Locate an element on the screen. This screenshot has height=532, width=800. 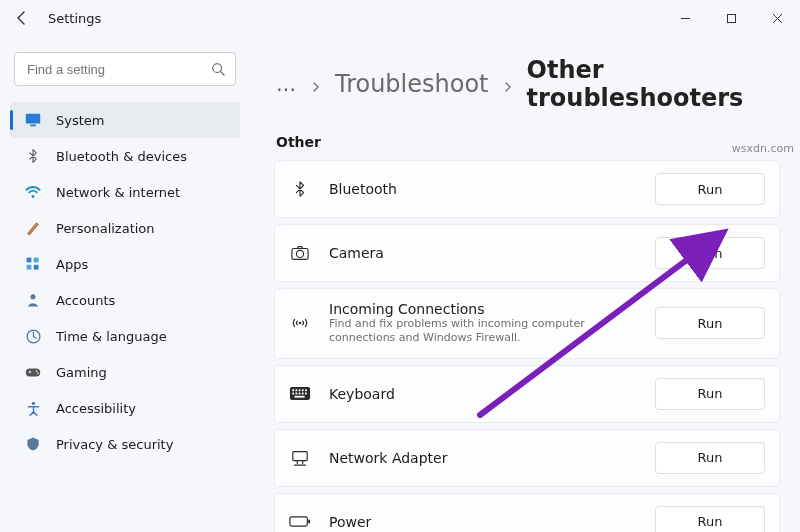
troubleshooter-bluetooth: BluetoothRun is located at coordinates (527, 189).